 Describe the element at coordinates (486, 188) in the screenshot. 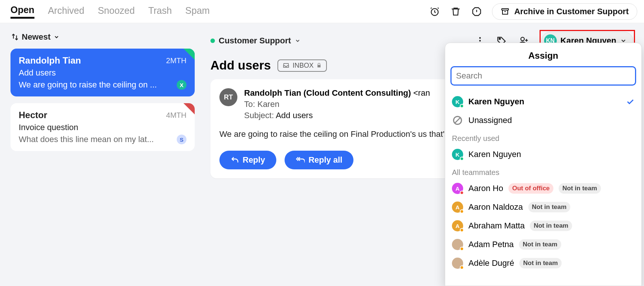

I see `assign-option-label: Aaron Ho` at that location.